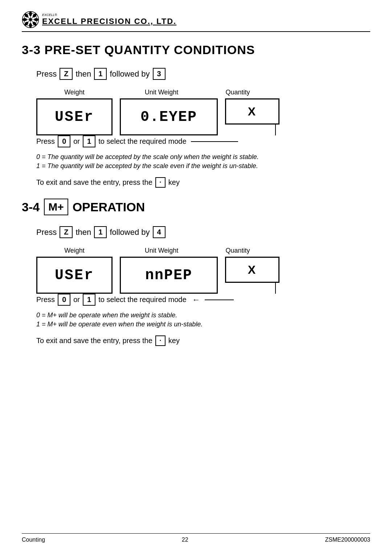 The height and width of the screenshot is (554, 392). I want to click on weight-display-33: USEr, so click(74, 117).